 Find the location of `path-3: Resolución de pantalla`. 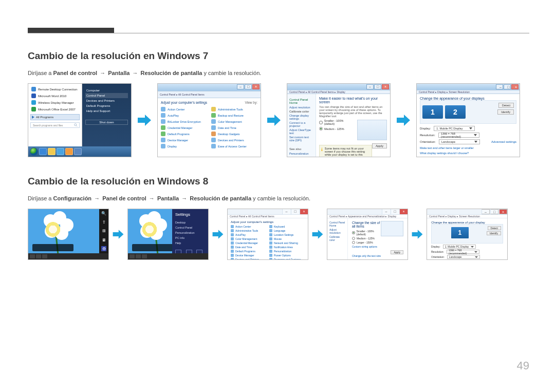

path-3: Resolución de pantalla is located at coordinates (172, 73).